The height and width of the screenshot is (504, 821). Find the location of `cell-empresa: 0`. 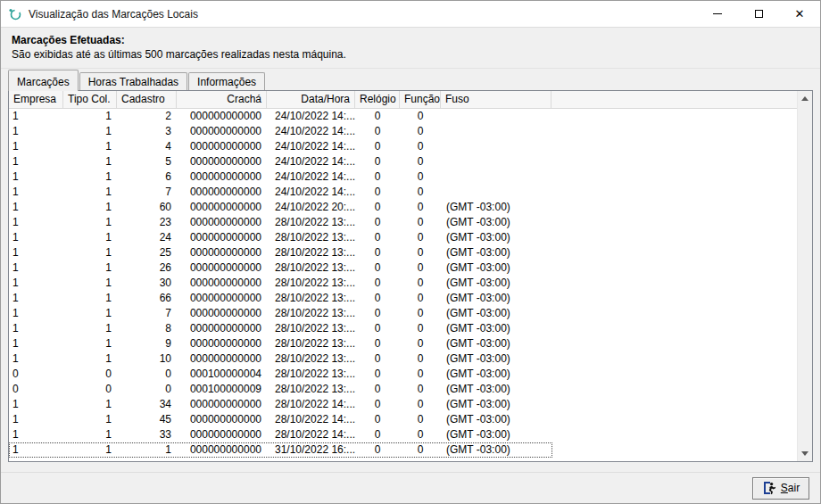

cell-empresa: 0 is located at coordinates (36, 375).